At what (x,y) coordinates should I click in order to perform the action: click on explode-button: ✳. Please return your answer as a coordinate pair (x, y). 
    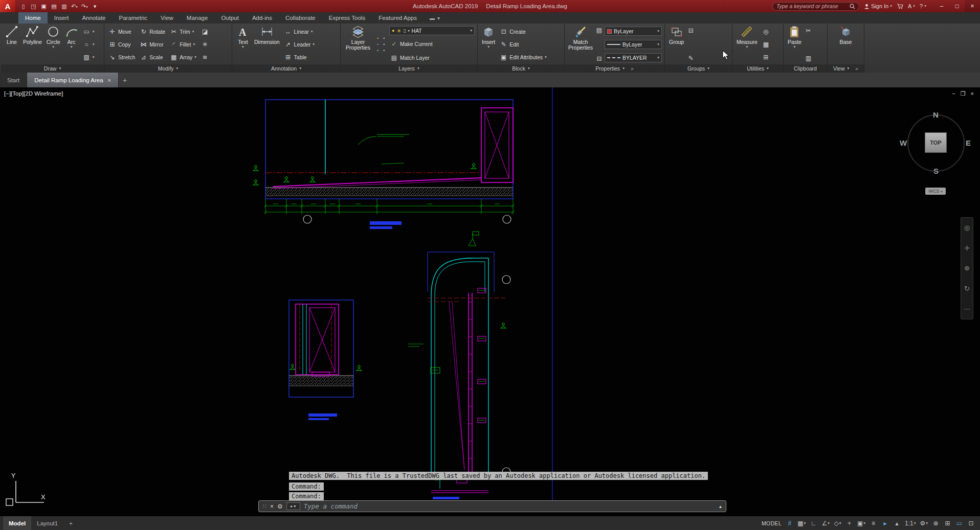
    Looking at the image, I should click on (205, 44).